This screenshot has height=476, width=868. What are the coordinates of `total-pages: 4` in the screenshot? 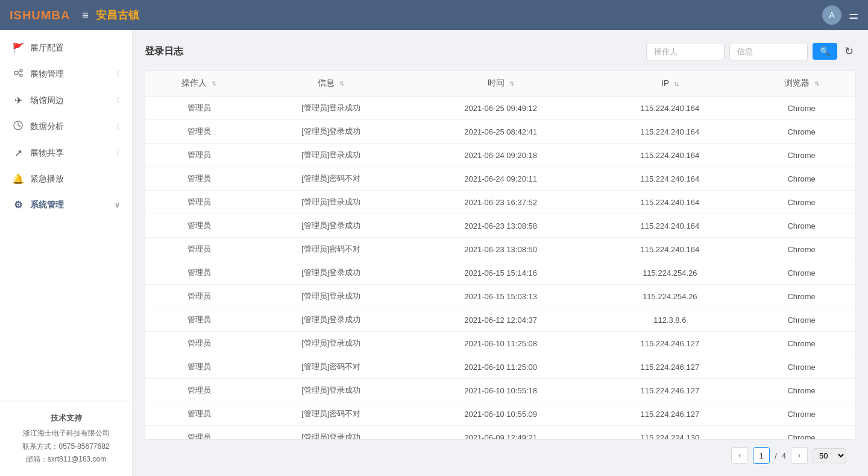 It's located at (784, 456).